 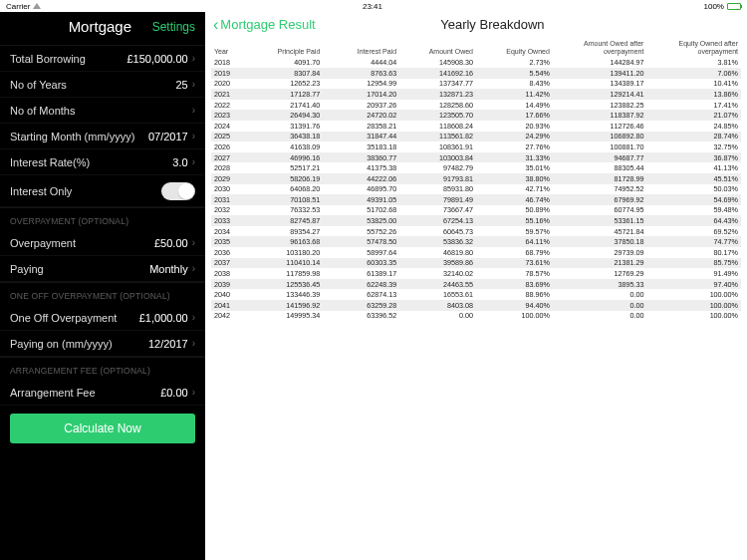 What do you see at coordinates (103, 269) in the screenshot?
I see `row-paying: Paying Monthly ›` at bounding box center [103, 269].